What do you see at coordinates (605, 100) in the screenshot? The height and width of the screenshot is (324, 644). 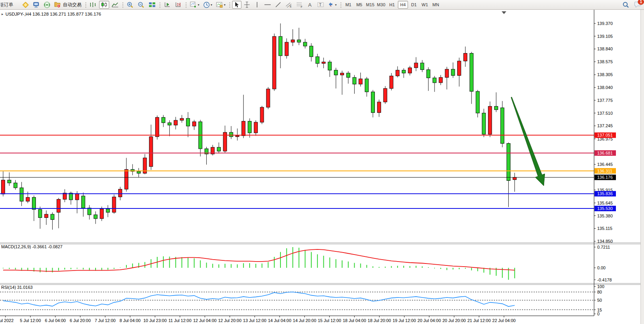 I see `price-tick-label: 137.775` at bounding box center [605, 100].